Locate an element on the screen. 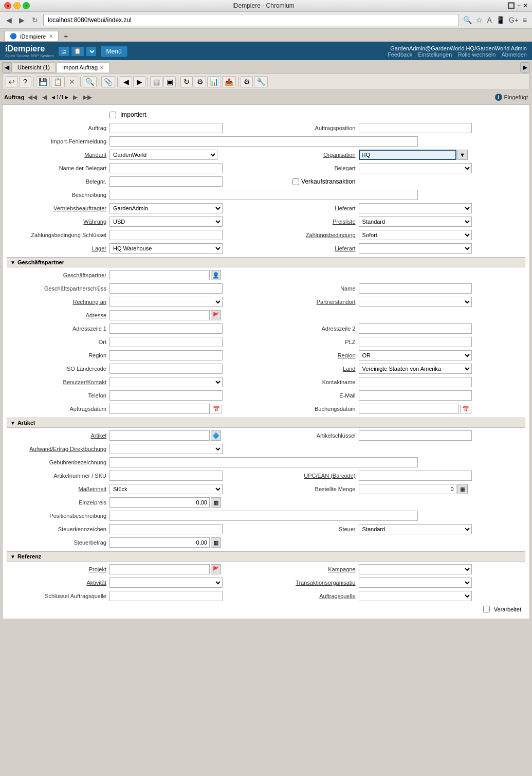 This screenshot has height=776, width=532. help-btn: ? is located at coordinates (25, 82).